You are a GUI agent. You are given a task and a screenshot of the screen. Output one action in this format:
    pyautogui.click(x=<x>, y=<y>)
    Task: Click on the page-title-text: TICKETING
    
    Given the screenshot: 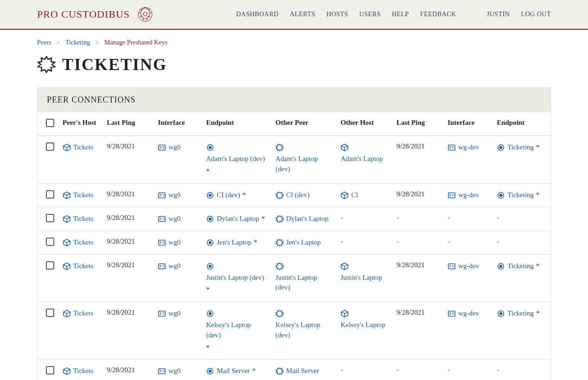 What is the action you would take?
    pyautogui.click(x=115, y=64)
    